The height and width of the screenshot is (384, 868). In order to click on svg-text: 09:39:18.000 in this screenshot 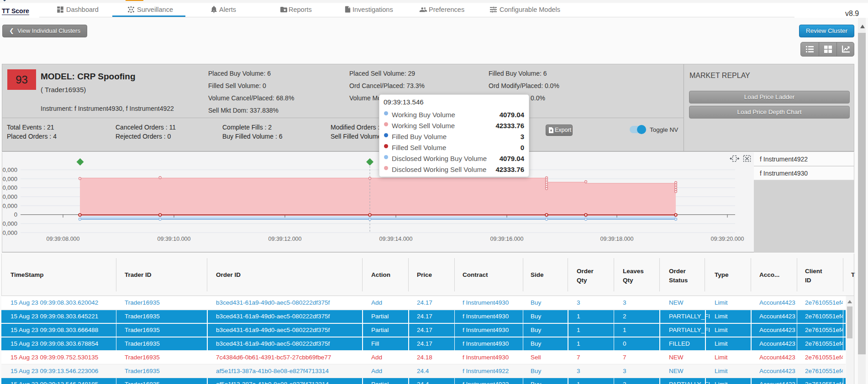, I will do `click(617, 239)`.